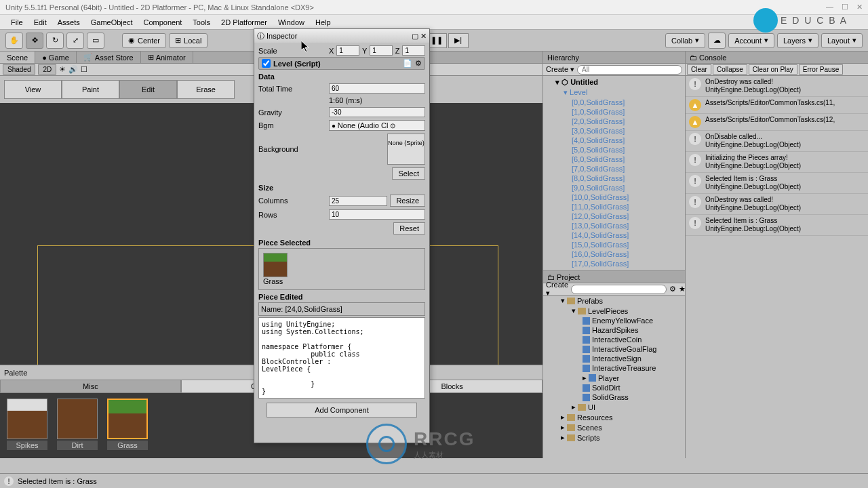 The image size is (868, 488). I want to click on palette-tab-misc: Misc, so click(91, 386).